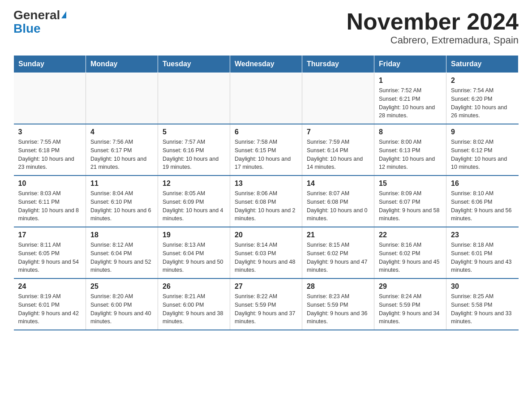 This screenshot has width=532, height=411. Describe the element at coordinates (37, 15) in the screenshot. I see `logo-general: General` at that location.